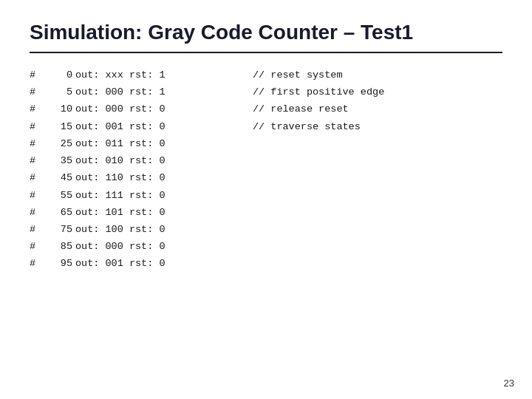 The width and height of the screenshot is (532, 399). Describe the element at coordinates (319, 127) in the screenshot. I see `comment-col: // traverse states` at that location.